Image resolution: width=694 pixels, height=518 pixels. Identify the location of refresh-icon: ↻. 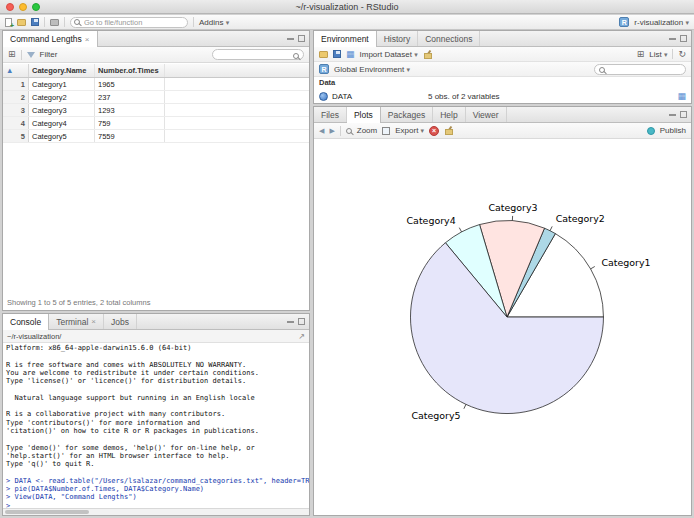
(682, 54).